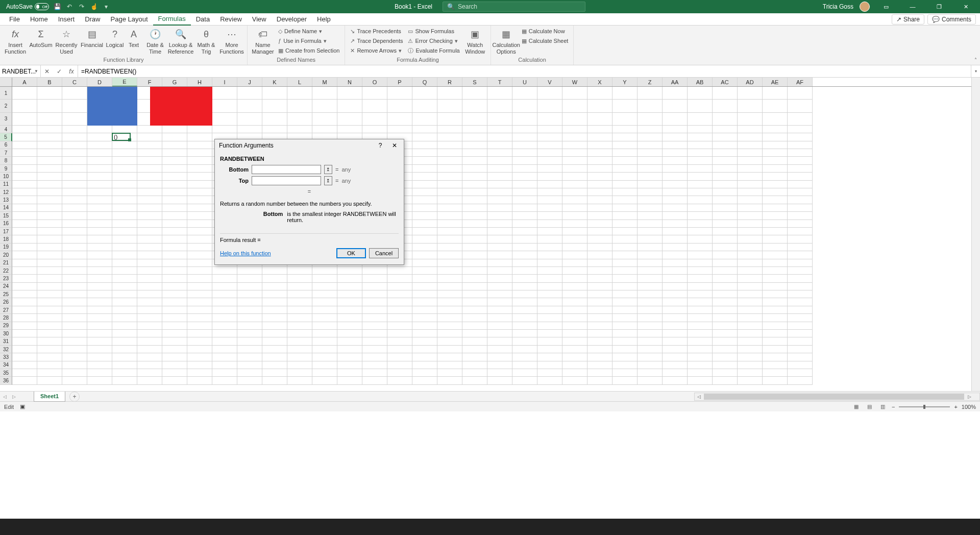 The image size is (980, 535). What do you see at coordinates (22, 406) in the screenshot?
I see `macro-record-icon: ▣` at bounding box center [22, 406].